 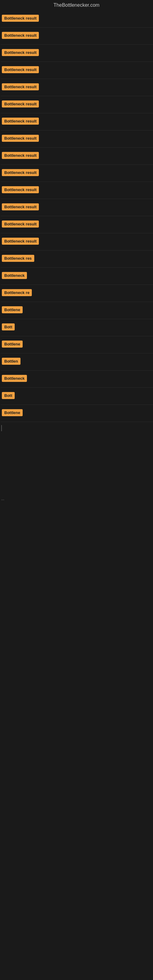 What do you see at coordinates (11, 361) in the screenshot?
I see `bottleneck-badge: Bottlen` at bounding box center [11, 361].